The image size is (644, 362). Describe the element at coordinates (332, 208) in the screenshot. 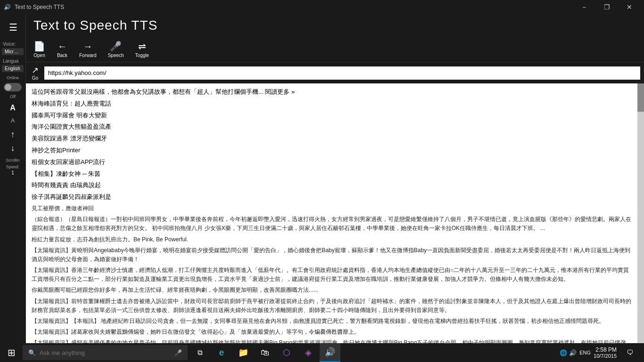

I see `list-item: 見工被壓價，應做者神回` at that location.